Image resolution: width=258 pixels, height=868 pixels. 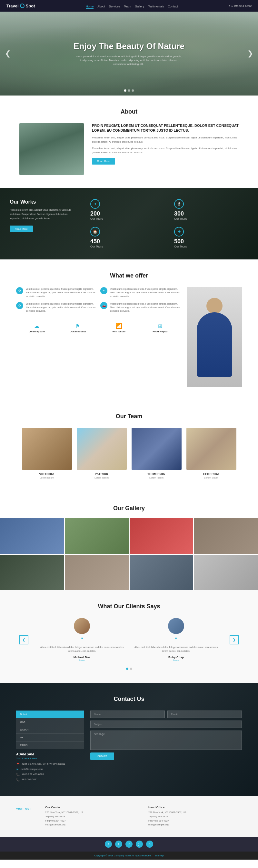 What do you see at coordinates (119, 328) in the screenshot?
I see `offer-feature-3: 📶 Wifi Ipsum` at bounding box center [119, 328].